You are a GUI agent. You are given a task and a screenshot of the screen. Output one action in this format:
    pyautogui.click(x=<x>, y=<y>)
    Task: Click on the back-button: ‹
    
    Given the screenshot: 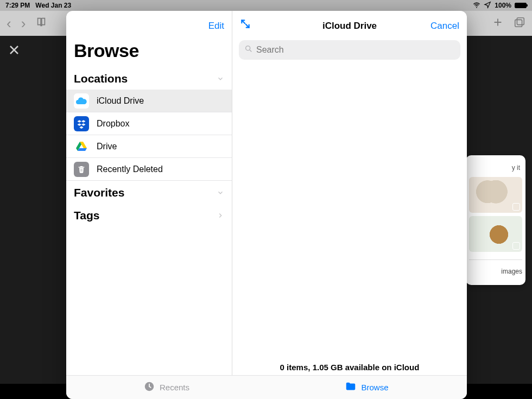 What is the action you would take?
    pyautogui.click(x=9, y=24)
    